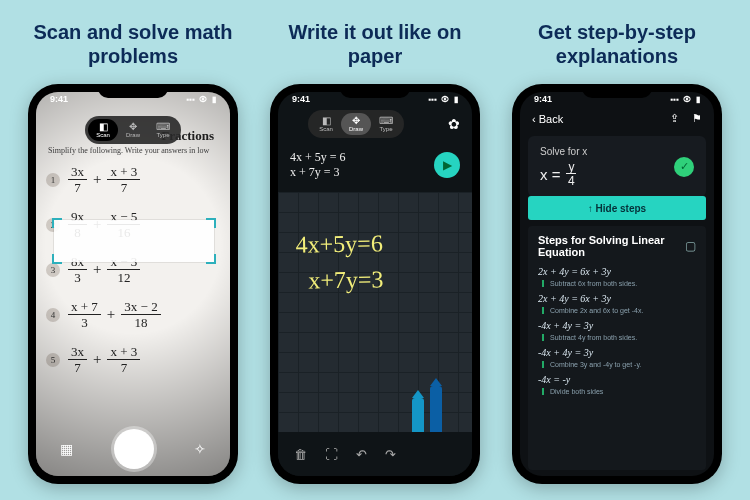 The width and height of the screenshot is (750, 500). Describe the element at coordinates (66, 449) in the screenshot. I see `gallery-button: ▦` at that location.